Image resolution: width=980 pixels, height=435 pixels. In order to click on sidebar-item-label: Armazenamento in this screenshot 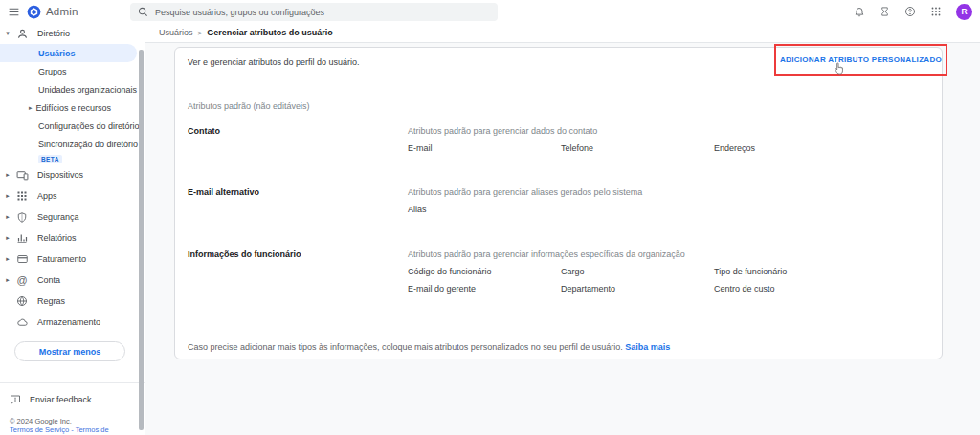, I will do `click(69, 322)`.